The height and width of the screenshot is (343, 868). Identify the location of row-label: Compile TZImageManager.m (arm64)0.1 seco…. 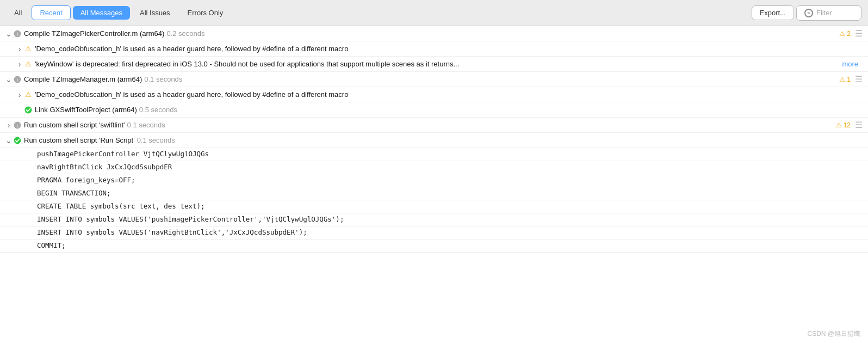
(432, 79).